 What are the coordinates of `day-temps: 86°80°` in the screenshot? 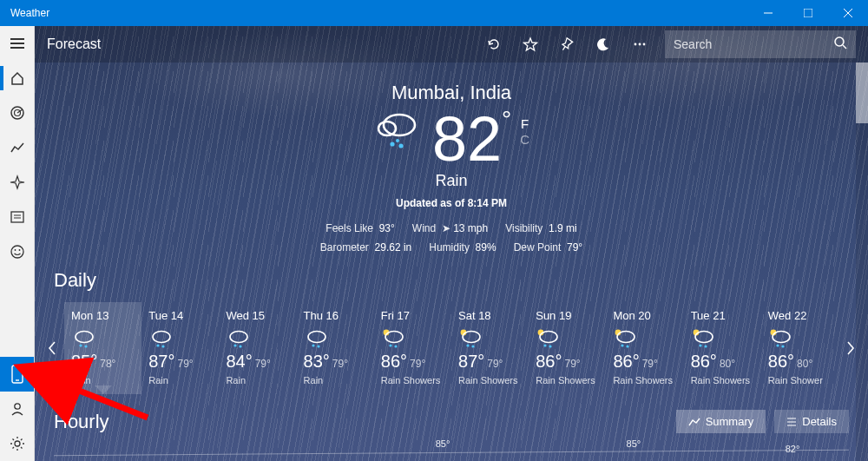 It's located at (722, 361).